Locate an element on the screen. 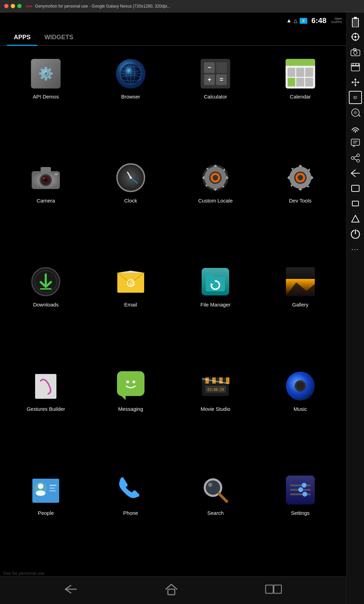 Image resolution: width=364 pixels, height=604 pixels. calc-empty1 is located at coordinates (222, 67).